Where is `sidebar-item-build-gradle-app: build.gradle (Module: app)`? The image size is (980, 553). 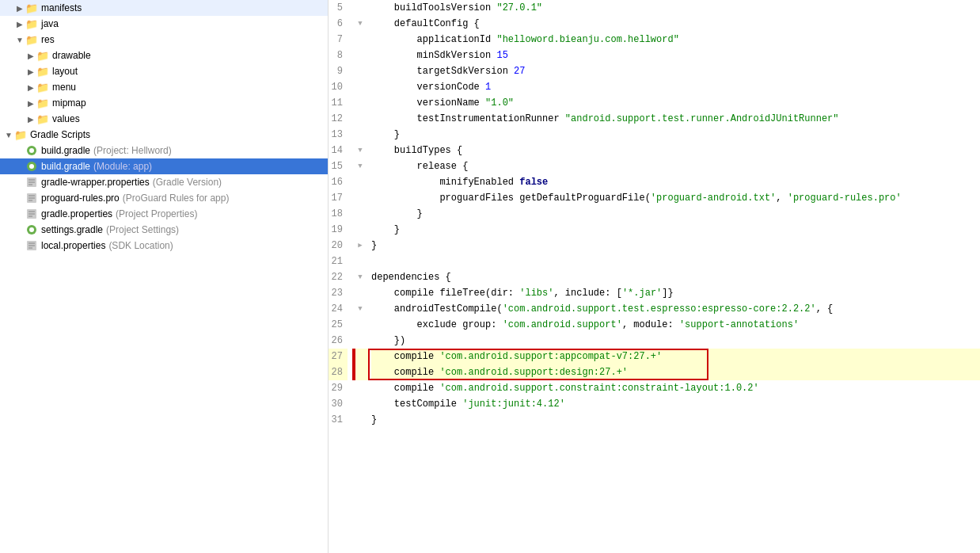
sidebar-item-build-gradle-app: build.gradle (Module: app) is located at coordinates (164, 166).